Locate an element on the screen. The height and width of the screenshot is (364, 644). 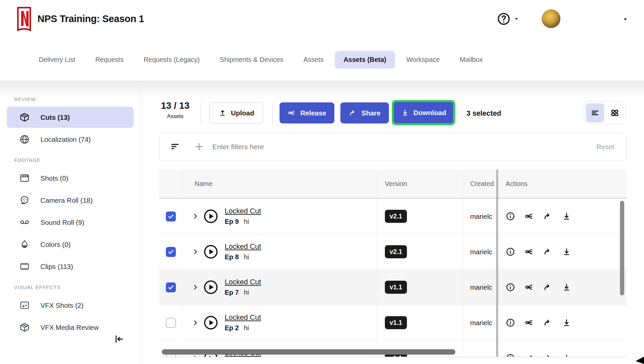
release-button-label: Release is located at coordinates (313, 113).